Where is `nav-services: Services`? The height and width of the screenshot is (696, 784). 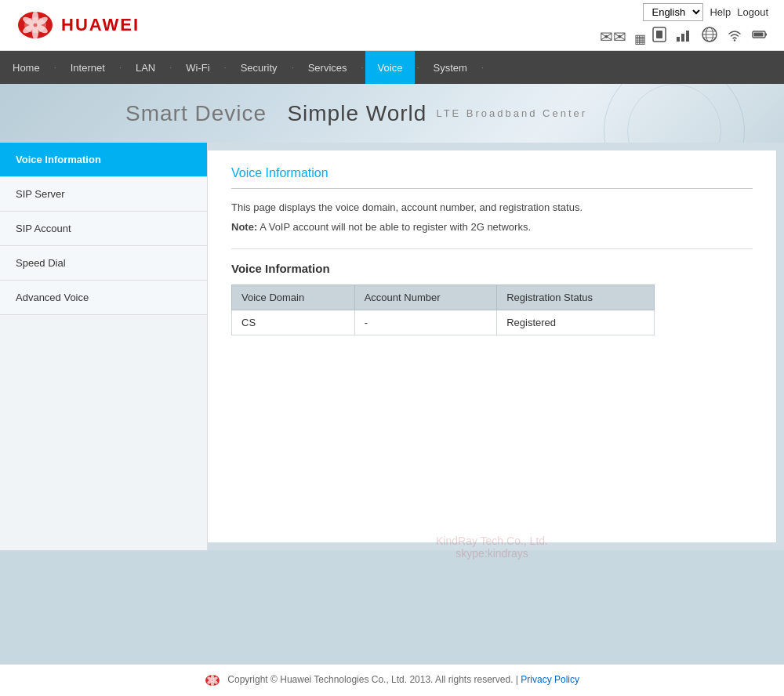 nav-services: Services is located at coordinates (328, 67).